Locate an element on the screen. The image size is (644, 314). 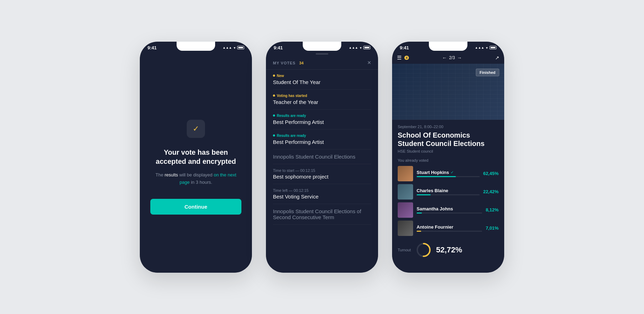
check-box: ✓ is located at coordinates (196, 129).